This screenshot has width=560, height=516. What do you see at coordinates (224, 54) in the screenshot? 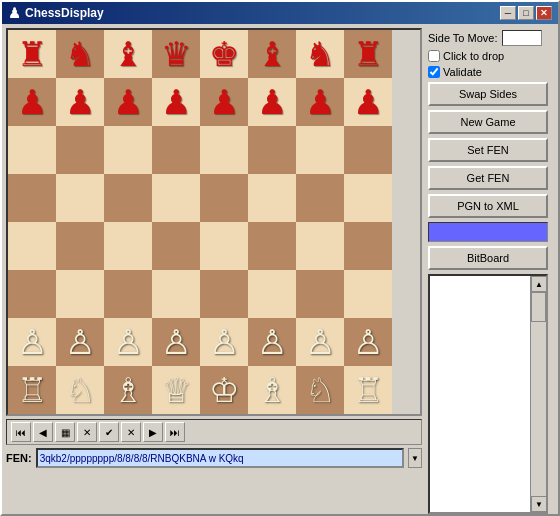
I see `board-cell: ♚` at bounding box center [224, 54].